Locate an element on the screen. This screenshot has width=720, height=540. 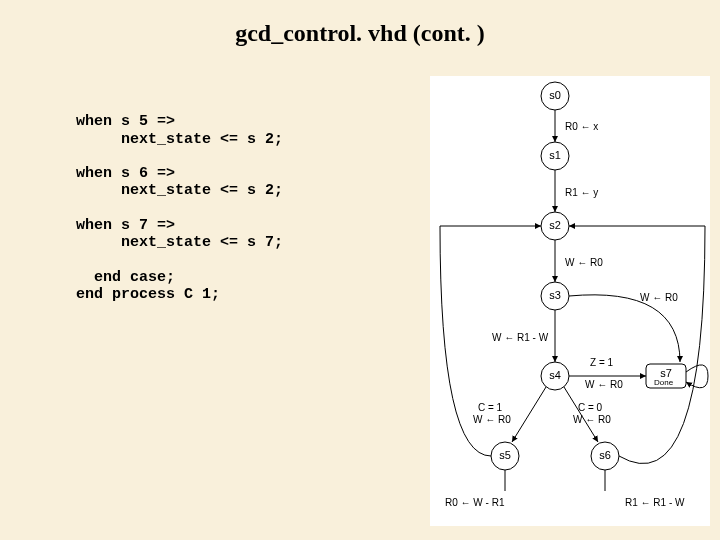
edge-r0wr1: R0 ← W - R1 is located at coordinates (475, 502).